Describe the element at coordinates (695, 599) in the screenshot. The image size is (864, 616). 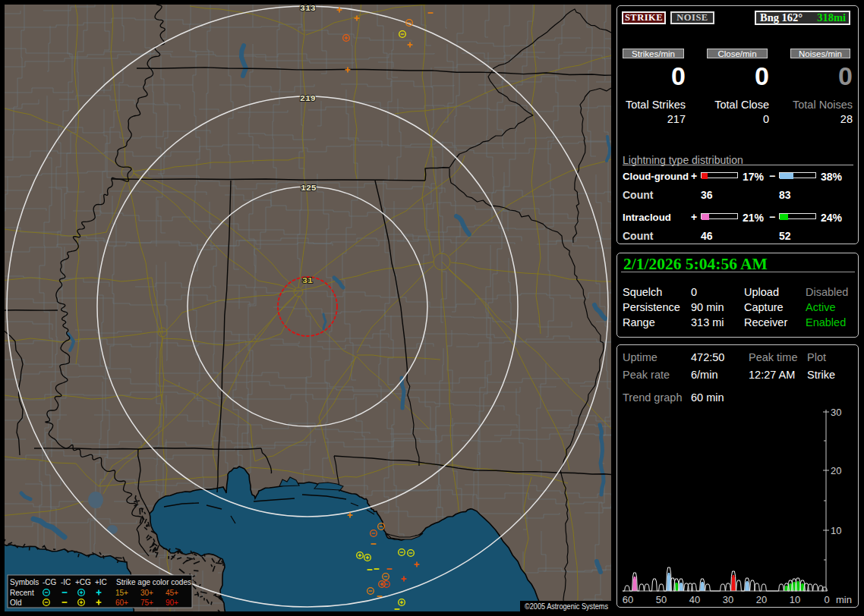
I see `svg-text: 40` at that location.